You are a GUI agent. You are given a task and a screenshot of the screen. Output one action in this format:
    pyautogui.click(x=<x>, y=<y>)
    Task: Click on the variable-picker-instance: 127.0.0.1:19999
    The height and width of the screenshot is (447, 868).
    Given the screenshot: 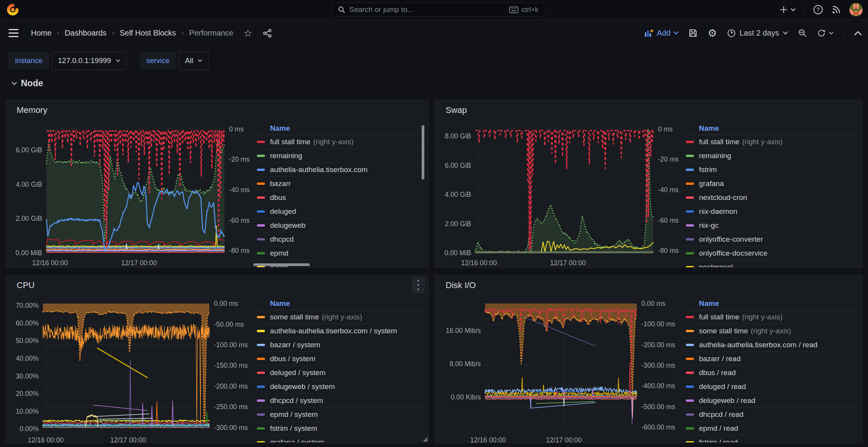 What is the action you would take?
    pyautogui.click(x=89, y=61)
    